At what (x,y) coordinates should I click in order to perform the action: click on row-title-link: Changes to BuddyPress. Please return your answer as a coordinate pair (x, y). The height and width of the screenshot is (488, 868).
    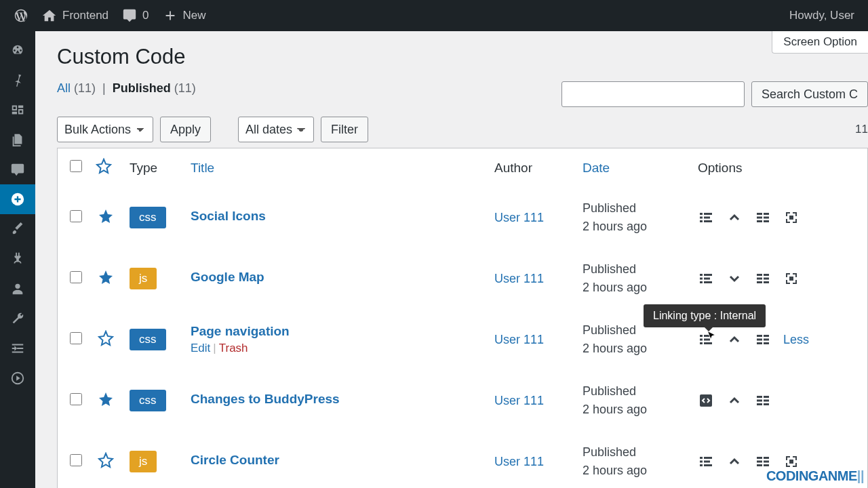
    Looking at the image, I should click on (336, 399).